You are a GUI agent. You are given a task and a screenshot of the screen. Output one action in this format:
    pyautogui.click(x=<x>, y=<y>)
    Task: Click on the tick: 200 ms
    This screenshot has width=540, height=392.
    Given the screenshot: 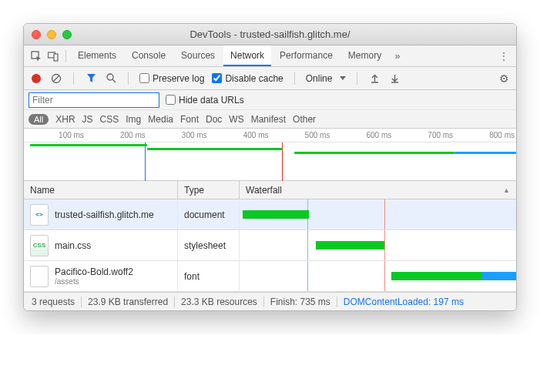 What is the action you would take?
    pyautogui.click(x=116, y=136)
    